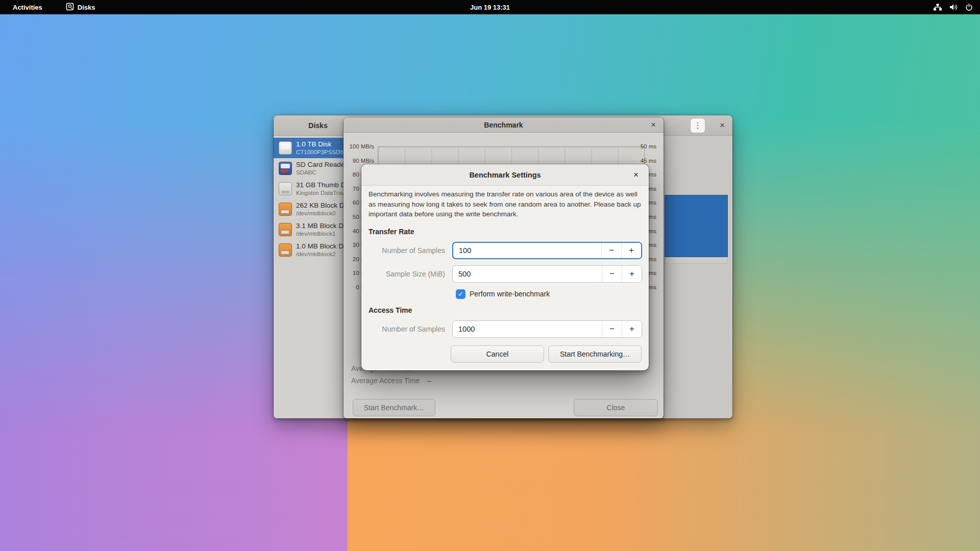 The width and height of the screenshot is (980, 551). What do you see at coordinates (322, 165) in the screenshot?
I see `device-title: SD Card Reader` at bounding box center [322, 165].